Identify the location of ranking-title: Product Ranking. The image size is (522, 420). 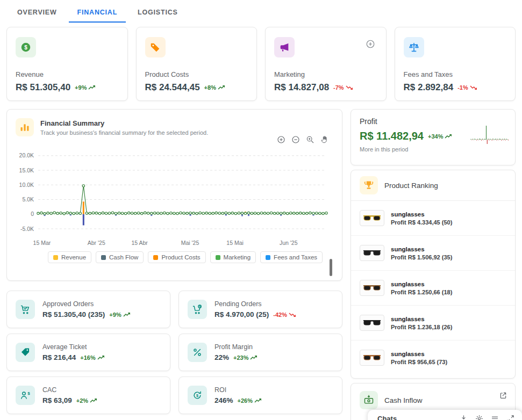
(411, 186).